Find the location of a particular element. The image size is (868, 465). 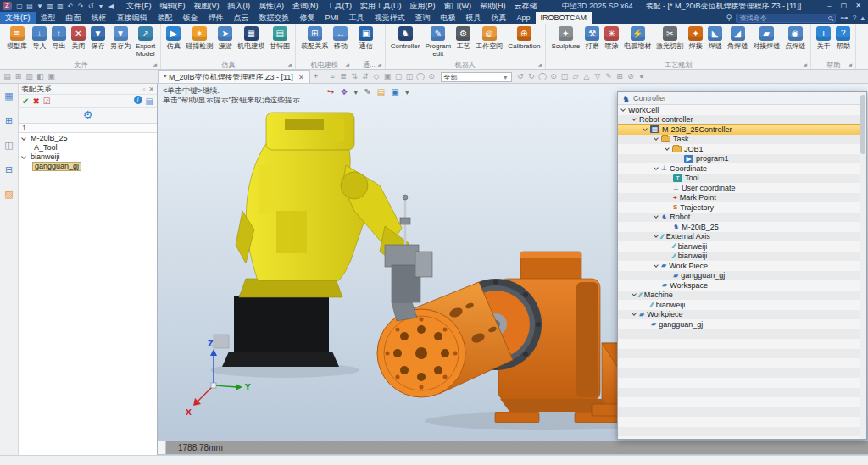

tab-close-icon: ✕ is located at coordinates (302, 78).